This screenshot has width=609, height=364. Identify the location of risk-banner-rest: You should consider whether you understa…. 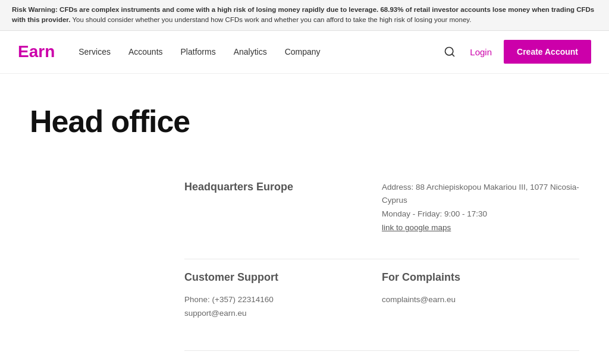
(271, 20).